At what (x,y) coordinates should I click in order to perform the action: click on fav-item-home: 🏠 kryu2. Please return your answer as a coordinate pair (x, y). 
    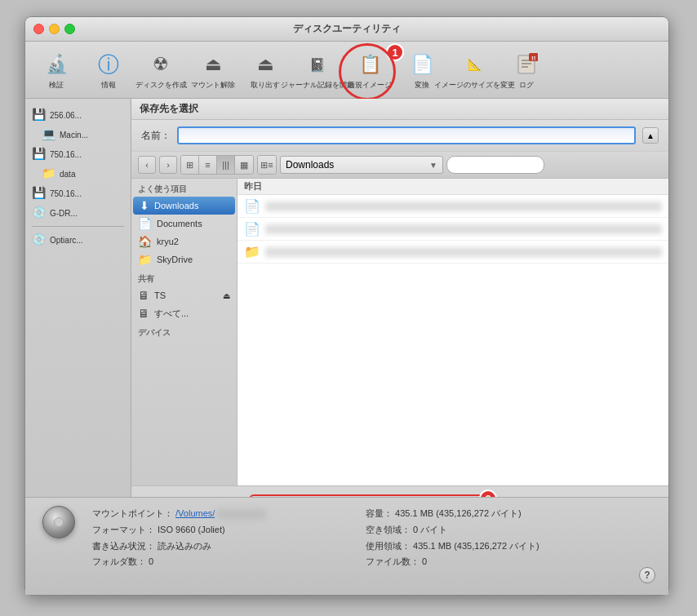
    Looking at the image, I should click on (184, 242).